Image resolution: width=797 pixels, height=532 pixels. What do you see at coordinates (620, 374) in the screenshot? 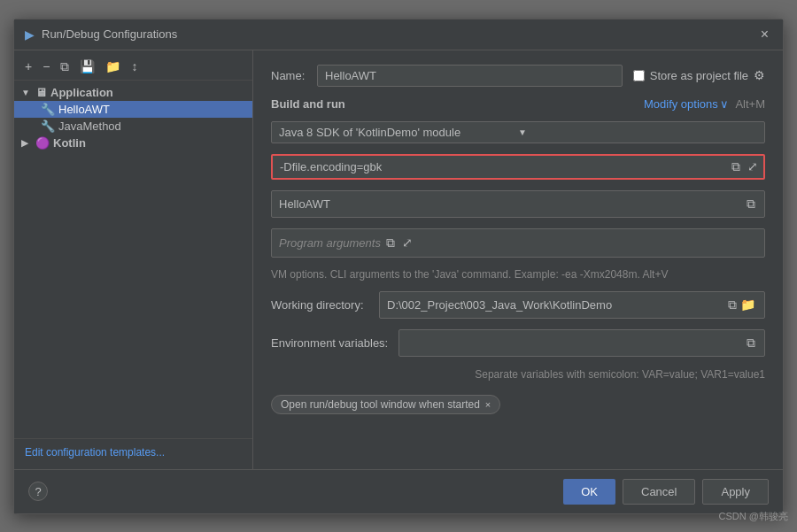
I see `env-vars-hint: Separate variables with semicolon: VAR=v…` at bounding box center [620, 374].